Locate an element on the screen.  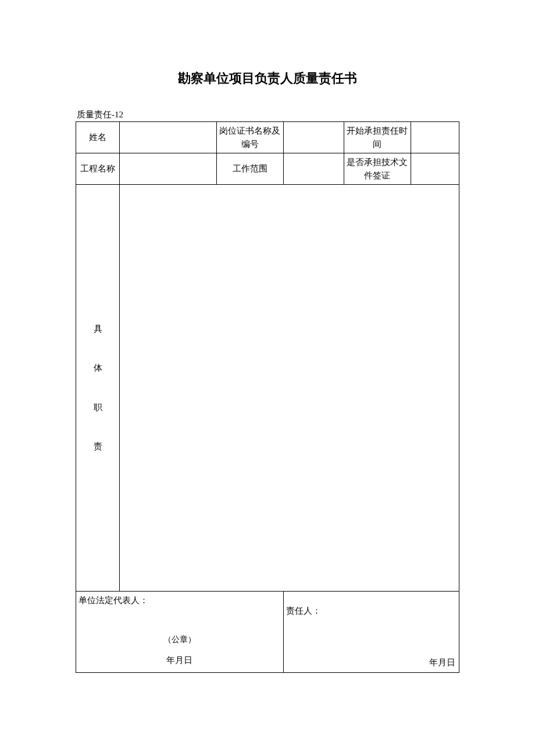
legal-rep-label: 单位法定代表人： is located at coordinates (113, 601).